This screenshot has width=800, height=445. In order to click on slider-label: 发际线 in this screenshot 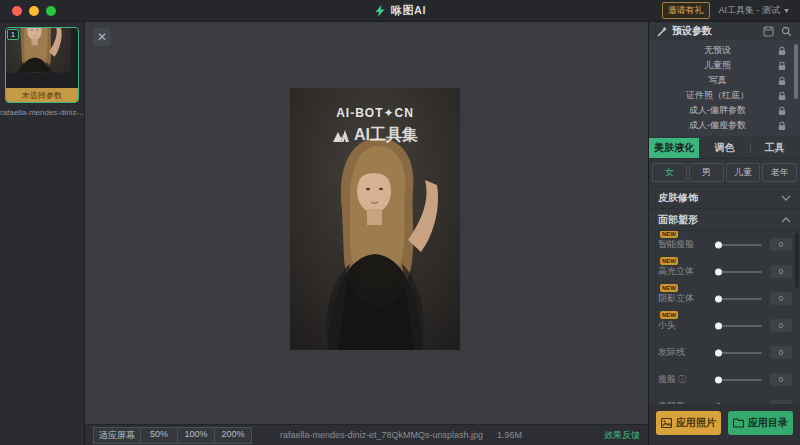, I will do `click(672, 352)`.